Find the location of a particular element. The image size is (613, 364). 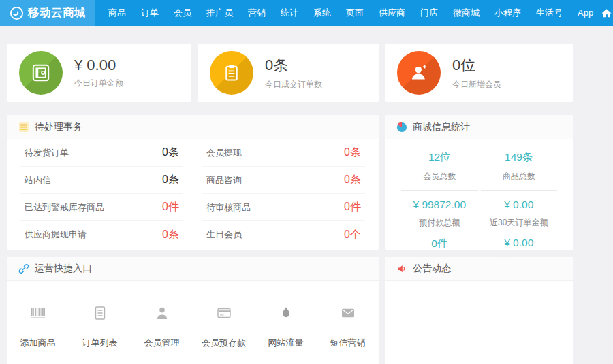

pending-row: 待发货订单0条 is located at coordinates (102, 153).